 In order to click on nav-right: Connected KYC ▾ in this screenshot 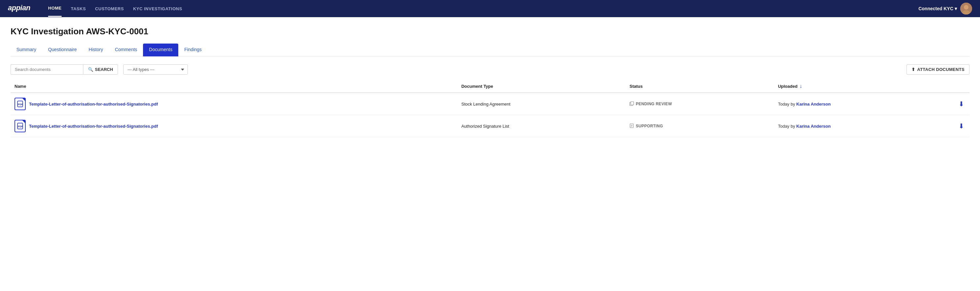, I will do `click(945, 8)`.